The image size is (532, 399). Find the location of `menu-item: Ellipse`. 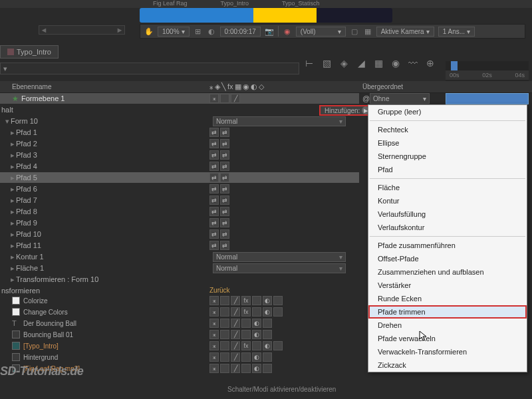

menu-item: Ellipse is located at coordinates (448, 143).